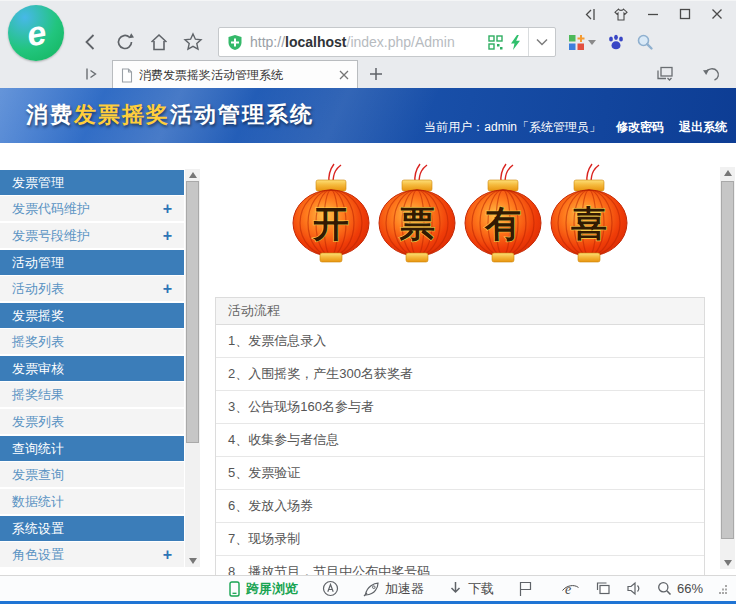 Image resolution: width=736 pixels, height=604 pixels. Describe the element at coordinates (621, 14) in the screenshot. I see `skin-button` at that location.